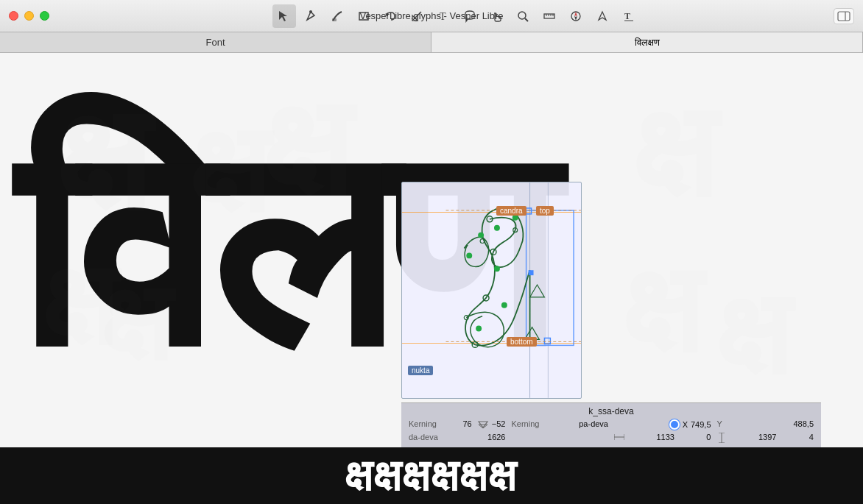 The image size is (863, 504). I want to click on maximize-button, so click(44, 16).